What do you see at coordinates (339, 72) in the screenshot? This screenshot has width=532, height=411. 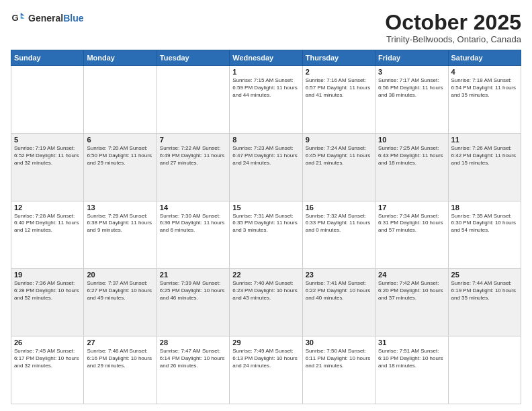 I see `day-number: 2` at bounding box center [339, 72].